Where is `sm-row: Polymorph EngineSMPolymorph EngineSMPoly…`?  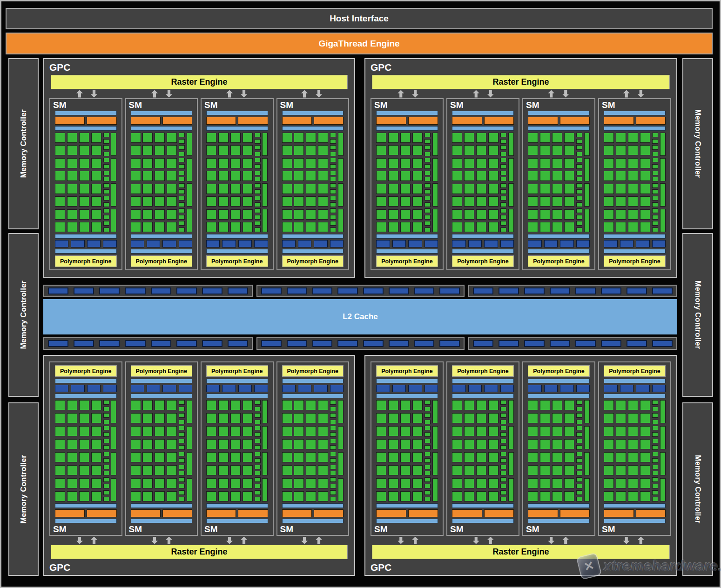
sm-row: Polymorph EngineSMPolymorph EngineSMPoly… is located at coordinates (199, 448).